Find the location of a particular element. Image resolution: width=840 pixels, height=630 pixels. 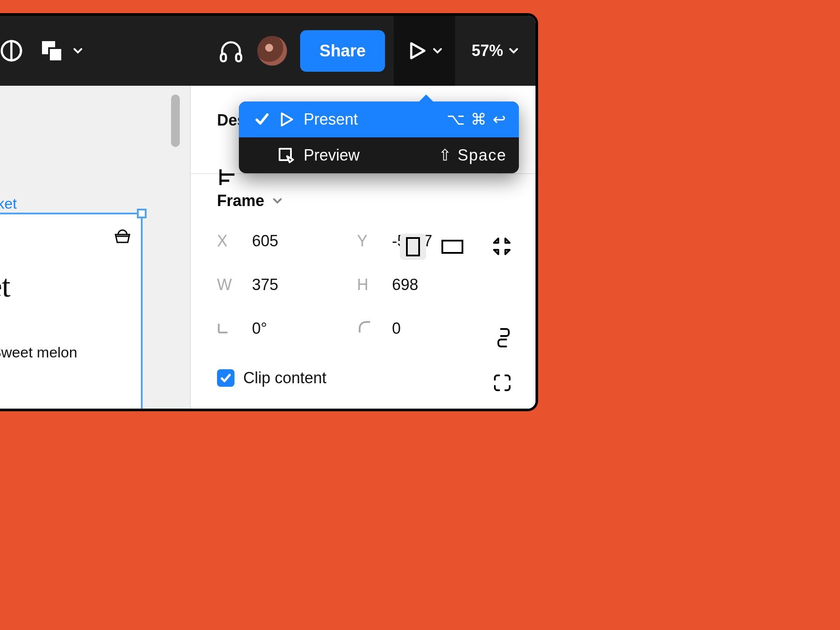

frame-header: d Peas is located at coordinates (70, 235).